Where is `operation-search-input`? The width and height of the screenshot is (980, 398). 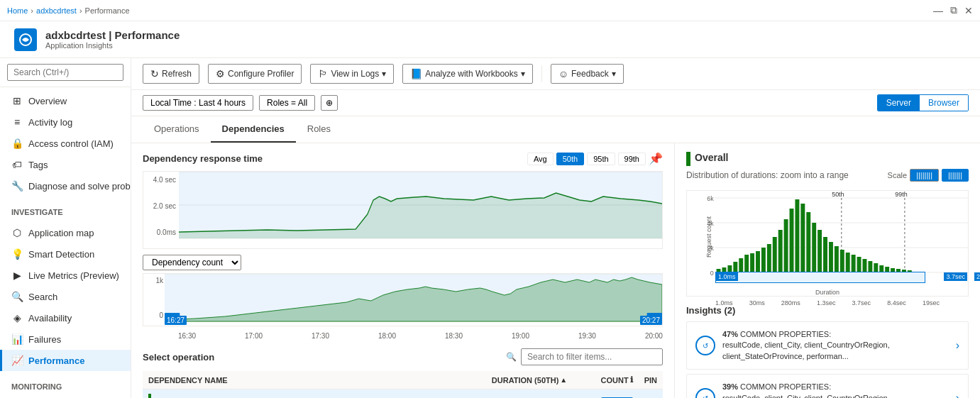 operation-search-input is located at coordinates (592, 357).